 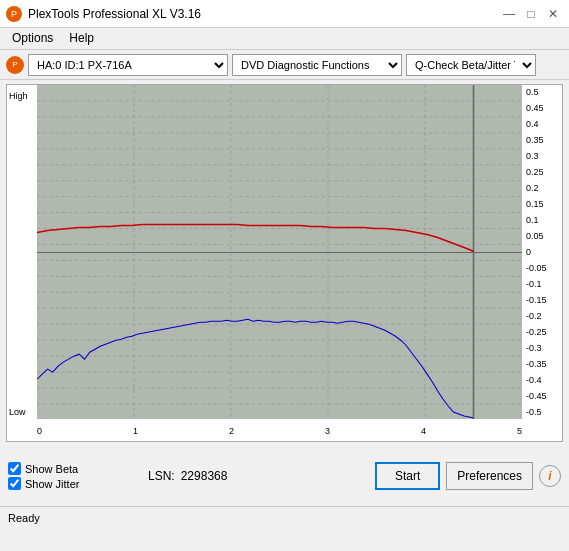 What do you see at coordinates (18, 412) in the screenshot?
I see `chart-label-low: Low` at bounding box center [18, 412].